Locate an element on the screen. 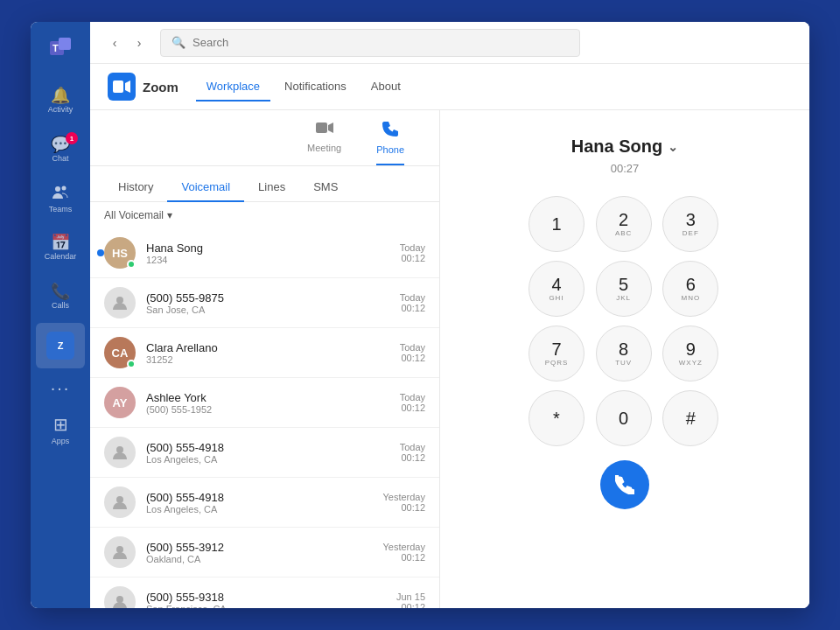  nav-item-workplace: Workplace is located at coordinates (233, 88).